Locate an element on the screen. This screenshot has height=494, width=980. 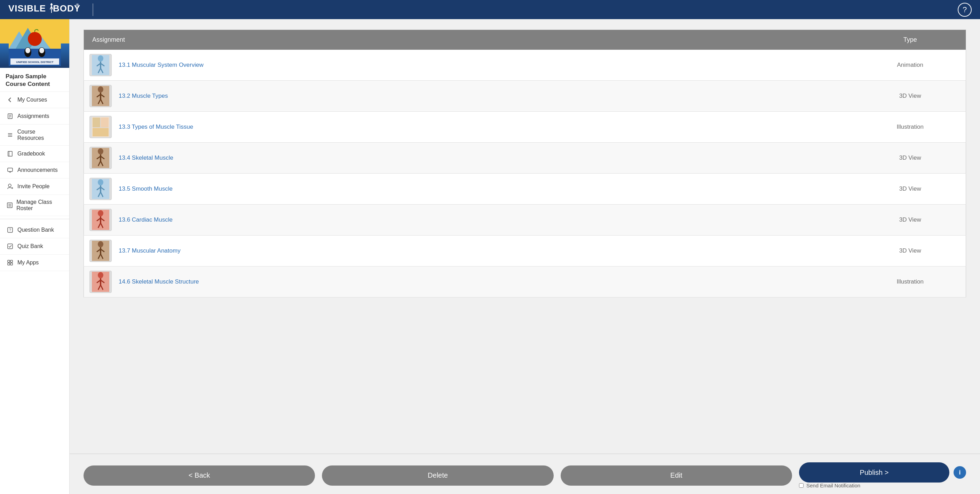
assignment-link-8: 14.6 Skeletal Muscle Structure is located at coordinates (159, 282).